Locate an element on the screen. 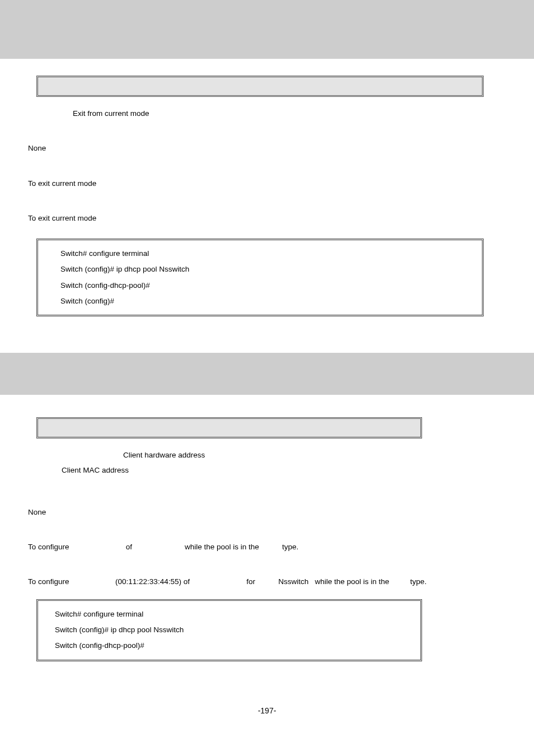  usage-1: To exit current mode is located at coordinates (267, 184).